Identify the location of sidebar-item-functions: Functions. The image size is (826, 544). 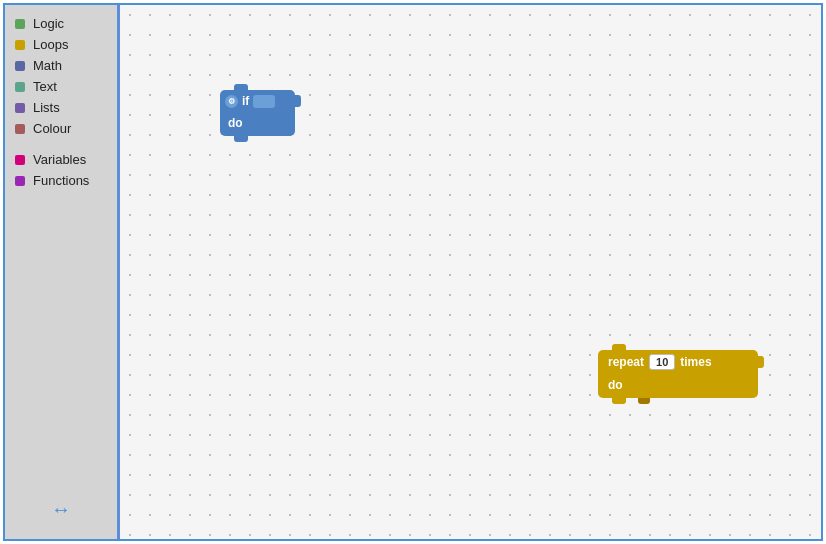
(61, 180).